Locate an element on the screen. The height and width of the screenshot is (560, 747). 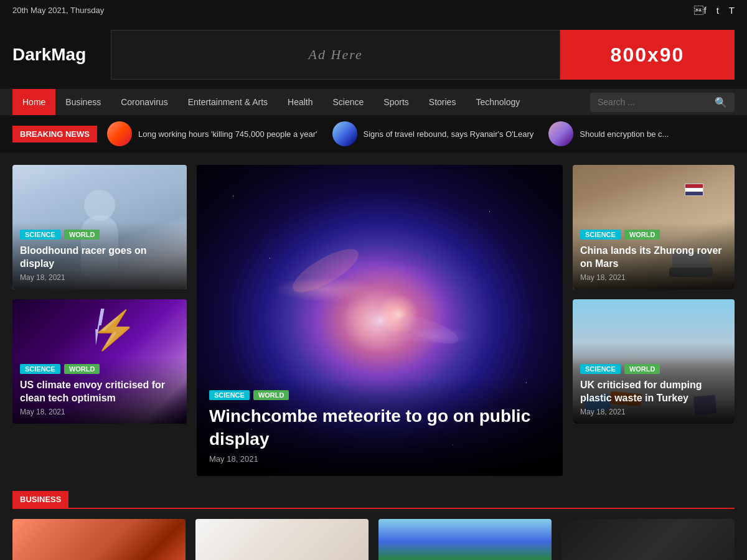
tiktok-icon: T is located at coordinates (732, 10).